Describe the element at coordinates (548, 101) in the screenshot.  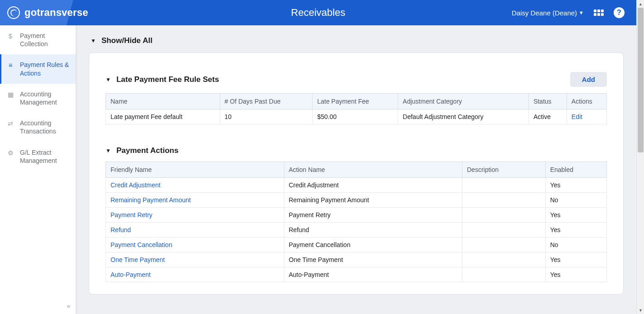
I see `col-status: Status` at that location.